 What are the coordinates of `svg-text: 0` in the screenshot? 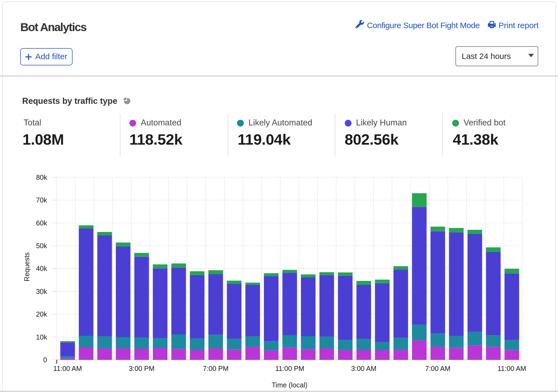 It's located at (45, 360).